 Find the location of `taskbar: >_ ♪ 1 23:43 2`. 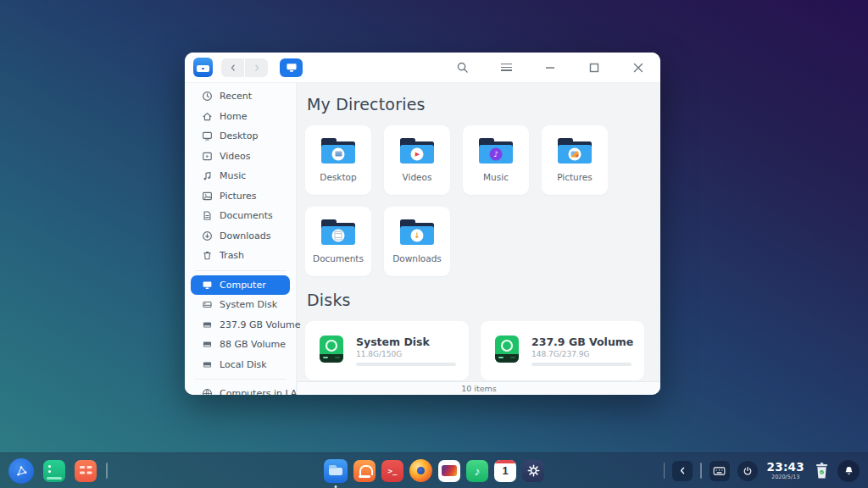

taskbar: >_ ♪ 1 23:43 2 is located at coordinates (434, 470).